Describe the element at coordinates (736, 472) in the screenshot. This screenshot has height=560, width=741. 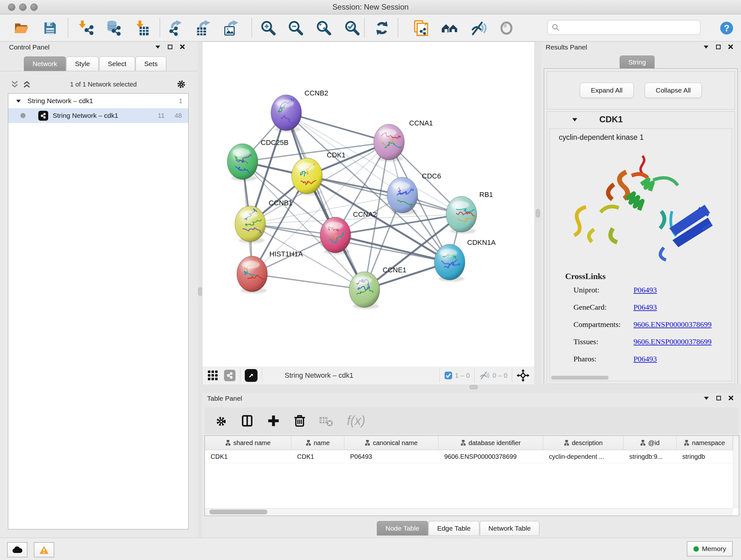
I see `table-vertical-scrollbar` at that location.